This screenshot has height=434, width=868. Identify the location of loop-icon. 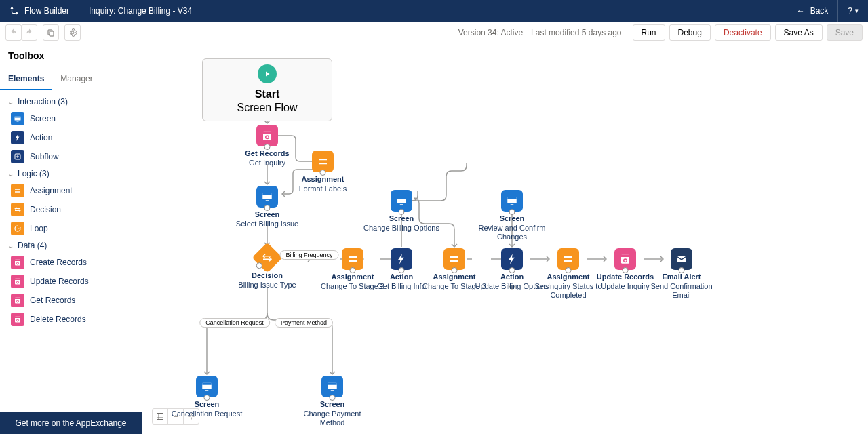
(18, 229).